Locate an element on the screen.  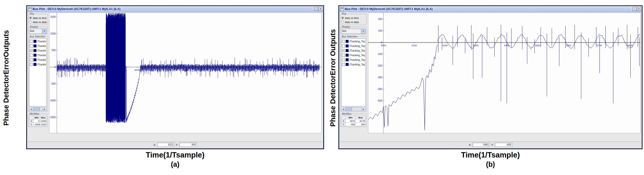
y-tick-label: 0 is located at coordinates (382, 42).